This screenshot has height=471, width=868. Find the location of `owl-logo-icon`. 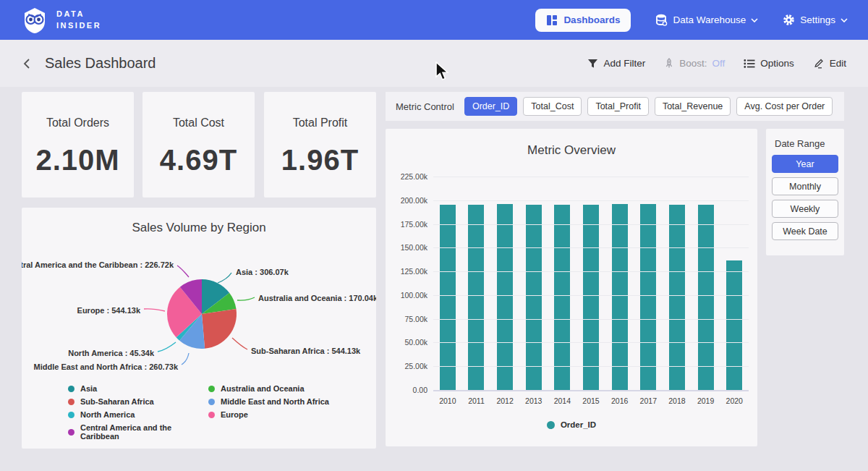

owl-logo-icon is located at coordinates (35, 20).